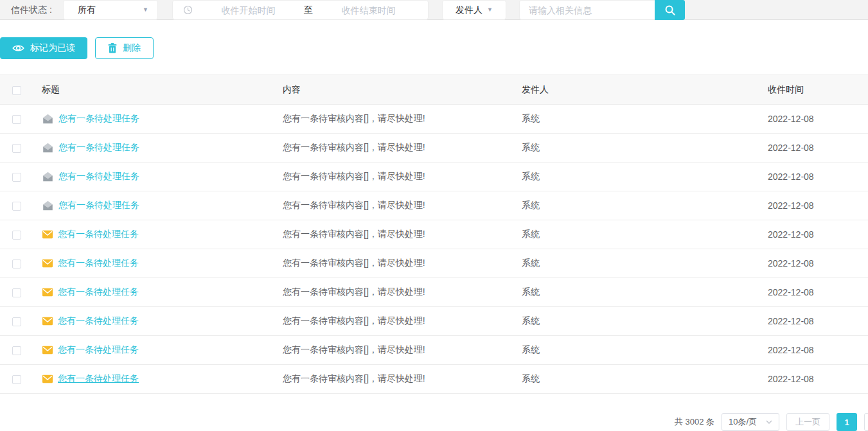  Describe the element at coordinates (474, 10) in the screenshot. I see `sender-filter-select: 发件人 ▼` at that location.